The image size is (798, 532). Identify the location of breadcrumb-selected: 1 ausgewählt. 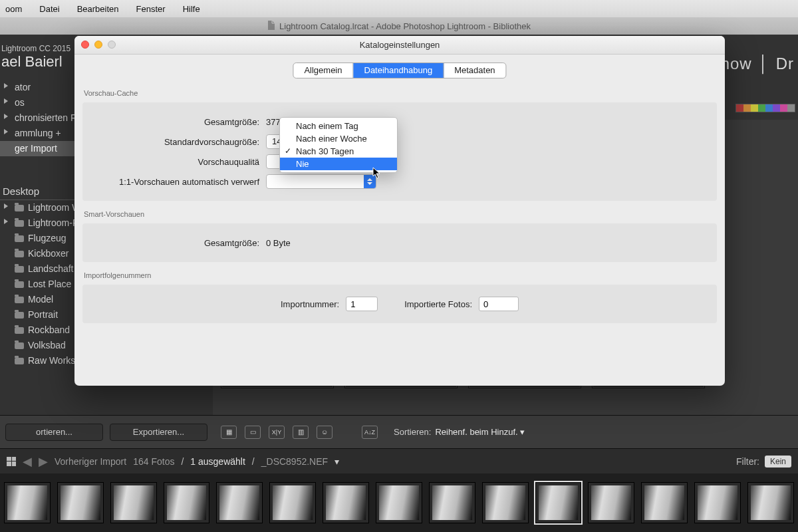
(218, 462).